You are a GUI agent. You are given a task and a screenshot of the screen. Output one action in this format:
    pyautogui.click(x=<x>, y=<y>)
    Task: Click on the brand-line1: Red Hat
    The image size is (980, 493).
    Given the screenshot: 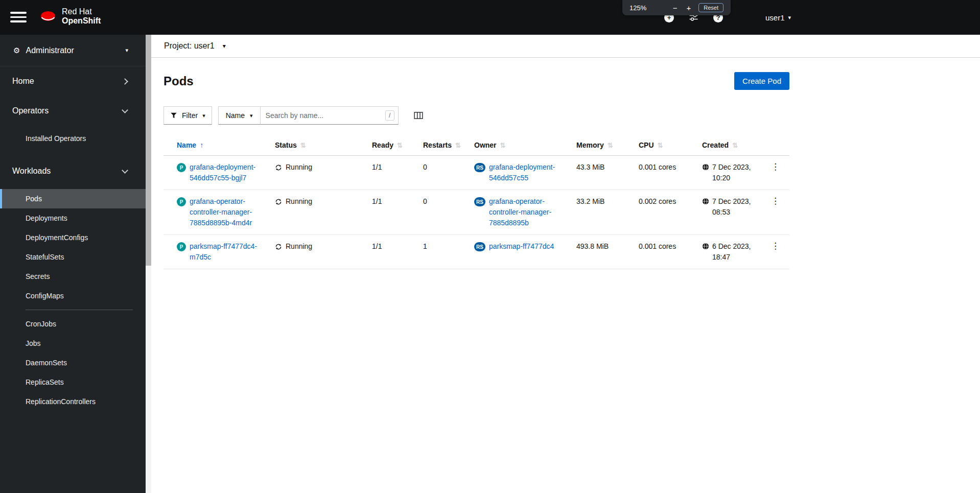 What is the action you would take?
    pyautogui.click(x=81, y=12)
    